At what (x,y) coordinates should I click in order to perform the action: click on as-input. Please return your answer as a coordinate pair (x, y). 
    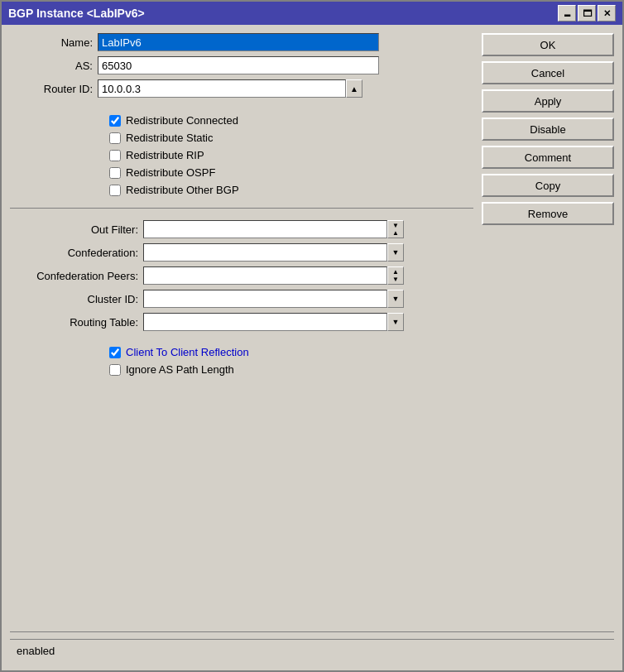
    Looking at the image, I should click on (238, 65).